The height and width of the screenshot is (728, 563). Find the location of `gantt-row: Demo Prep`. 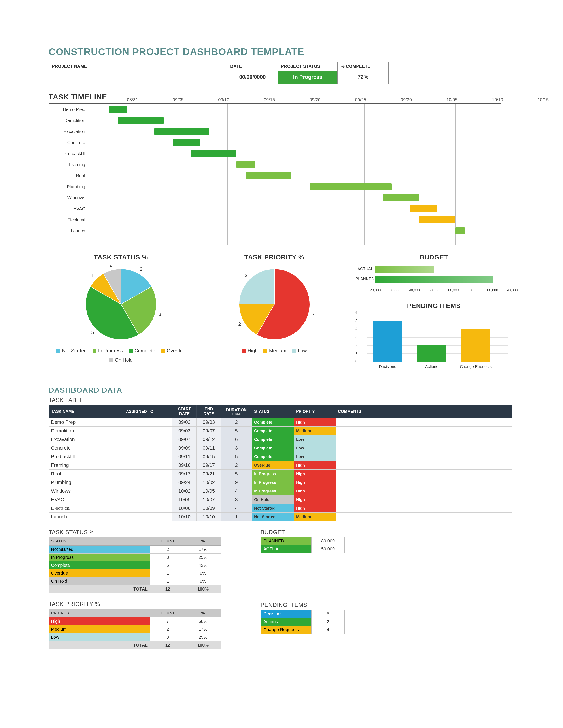

gantt-row: Demo Prep is located at coordinates (275, 109).